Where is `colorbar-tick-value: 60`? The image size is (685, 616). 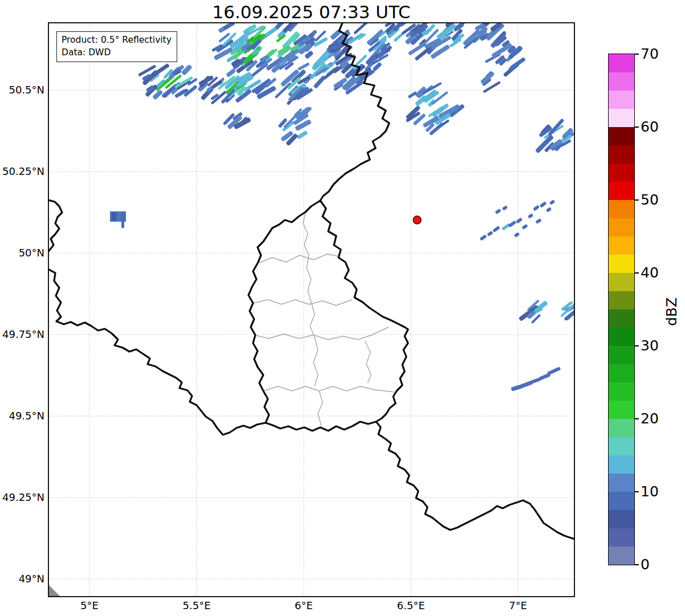
colorbar-tick-value: 60 is located at coordinates (650, 127).